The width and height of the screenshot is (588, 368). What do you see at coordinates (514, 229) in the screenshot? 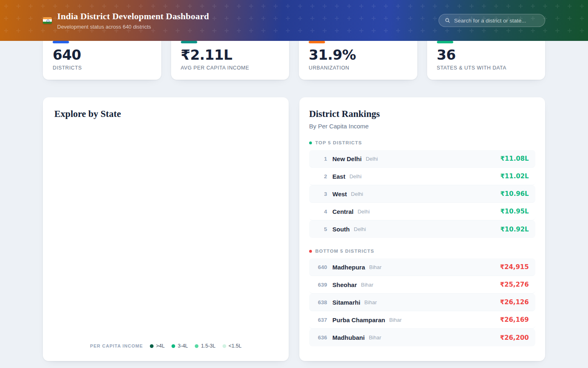
I see `income-value: ₹10.92L` at bounding box center [514, 229].